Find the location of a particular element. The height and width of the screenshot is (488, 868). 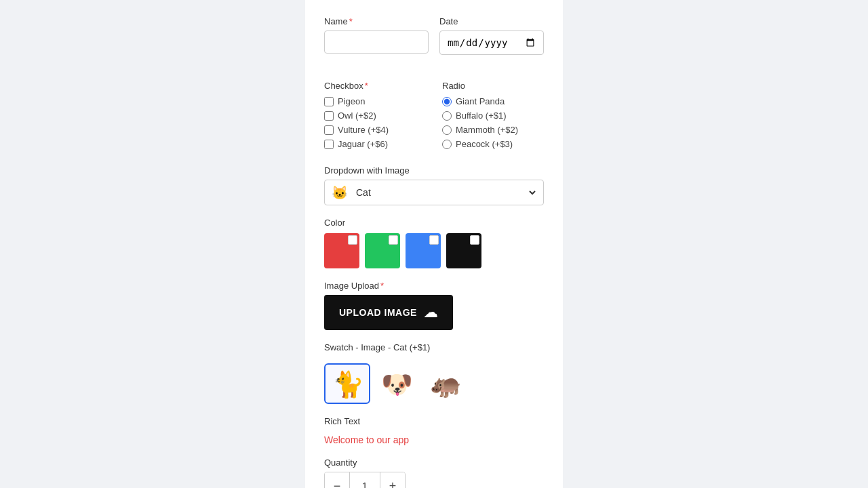

swatch-image-cat: 🐈 is located at coordinates (347, 384).